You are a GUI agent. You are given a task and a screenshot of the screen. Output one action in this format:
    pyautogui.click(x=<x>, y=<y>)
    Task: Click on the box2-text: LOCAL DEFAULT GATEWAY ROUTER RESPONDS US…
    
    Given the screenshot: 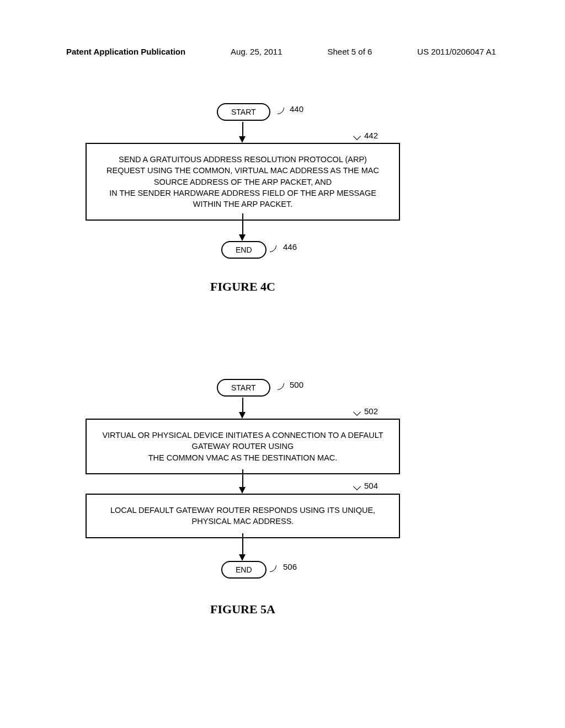 What is the action you would take?
    pyautogui.click(x=243, y=516)
    